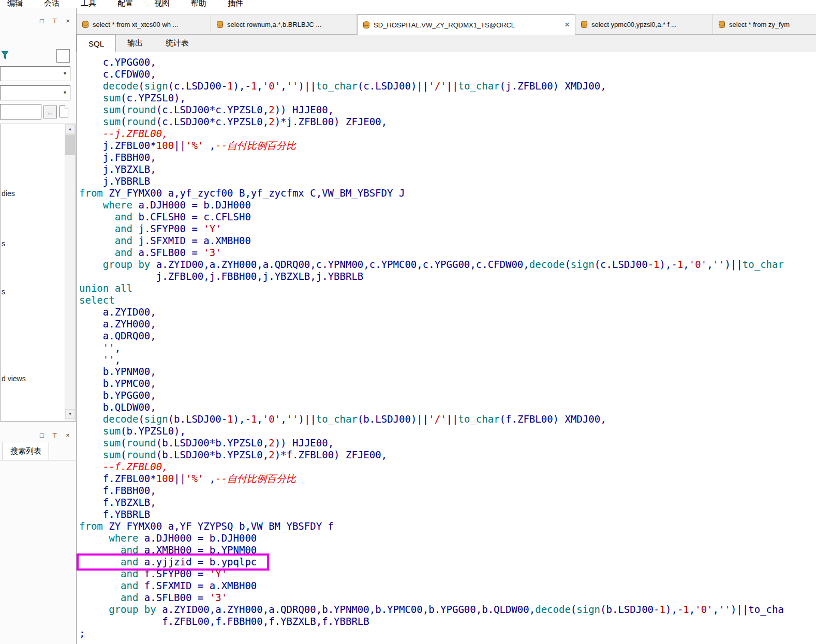  What do you see at coordinates (760, 25) in the screenshot?
I see `tab-label: select * from zy_fym` at bounding box center [760, 25].